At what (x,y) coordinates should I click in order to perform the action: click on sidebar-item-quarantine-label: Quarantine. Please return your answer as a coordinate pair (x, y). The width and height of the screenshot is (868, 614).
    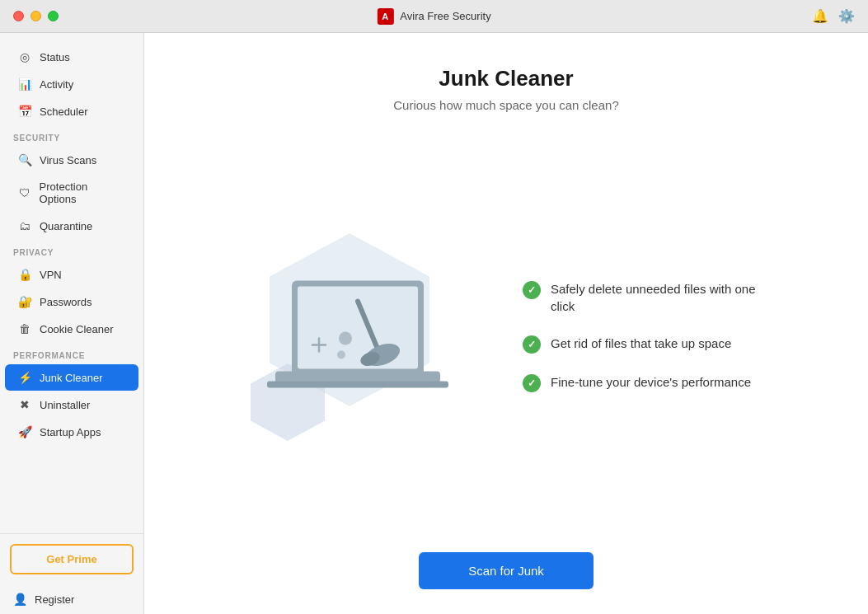
    Looking at the image, I should click on (66, 226).